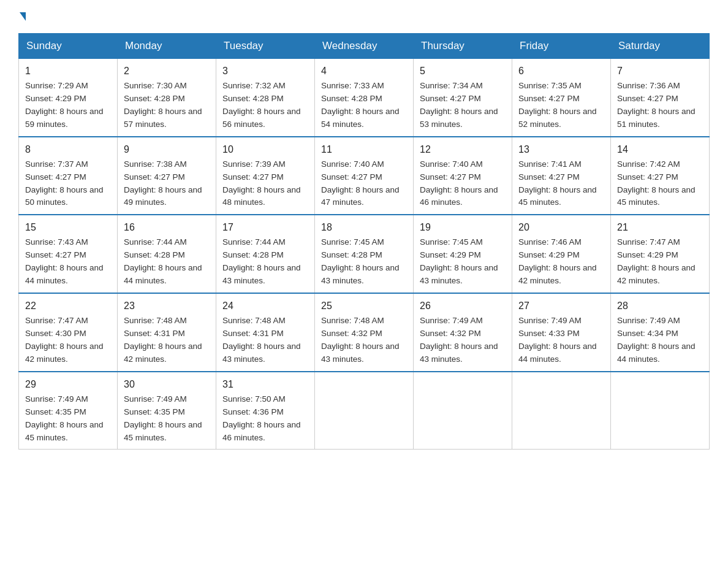 This screenshot has height=563, width=728. Describe the element at coordinates (266, 332) in the screenshot. I see `table-row: 24Sunrise: 7:48 AMSunset: 4:31 PMDayligh…` at that location.